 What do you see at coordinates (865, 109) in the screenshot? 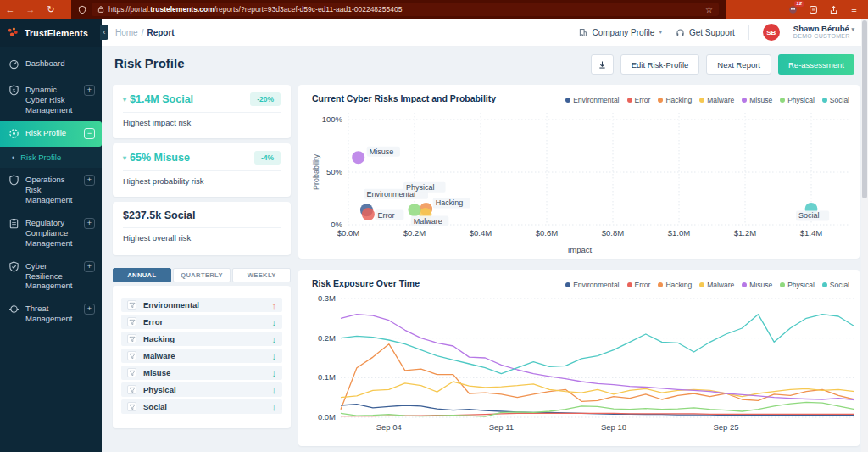
I see `scrollbar-thumb` at bounding box center [865, 109].